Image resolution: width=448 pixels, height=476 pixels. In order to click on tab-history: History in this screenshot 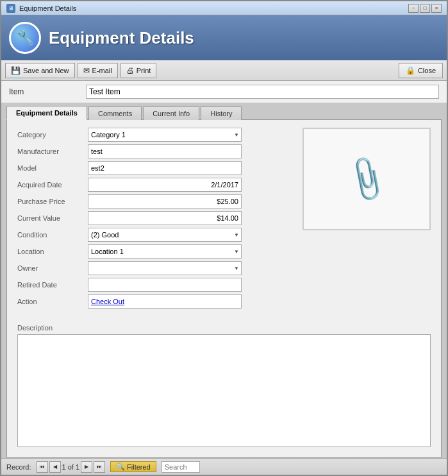, I will do `click(221, 113)`.